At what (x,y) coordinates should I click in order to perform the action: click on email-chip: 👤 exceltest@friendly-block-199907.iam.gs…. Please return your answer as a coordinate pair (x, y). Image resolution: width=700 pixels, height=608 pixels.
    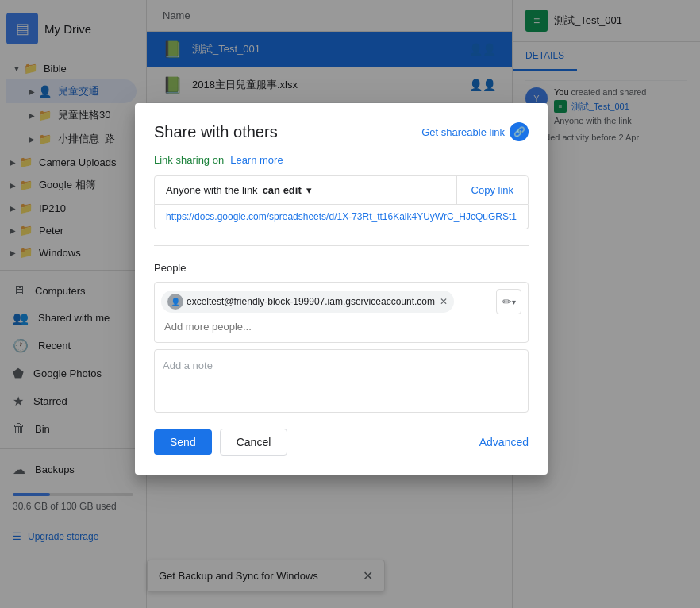
    Looking at the image, I should click on (308, 302).